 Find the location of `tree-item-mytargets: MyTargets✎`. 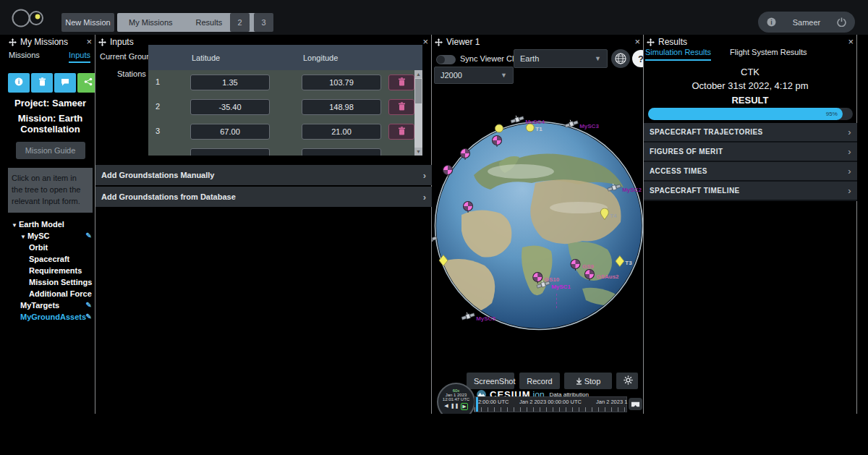

tree-item-mytargets: MyTargets✎ is located at coordinates (51, 305).